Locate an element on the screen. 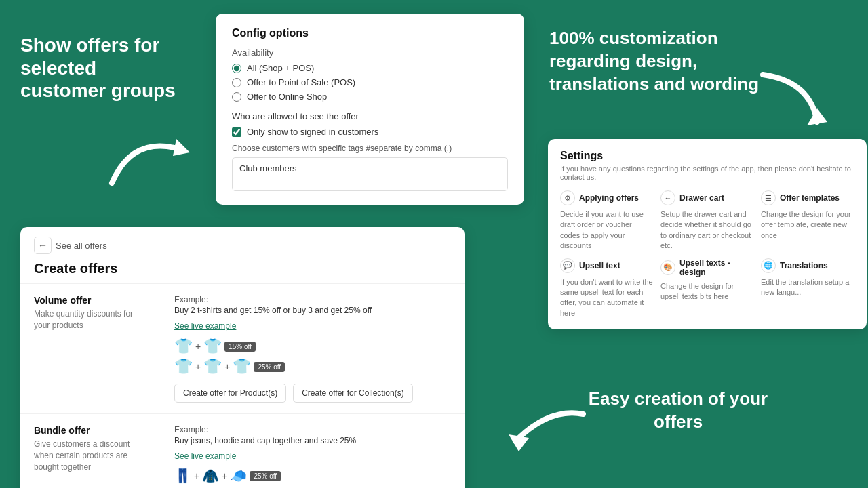 The height and width of the screenshot is (488, 868). bundle-offer-title: Bundle offer is located at coordinates (92, 430).